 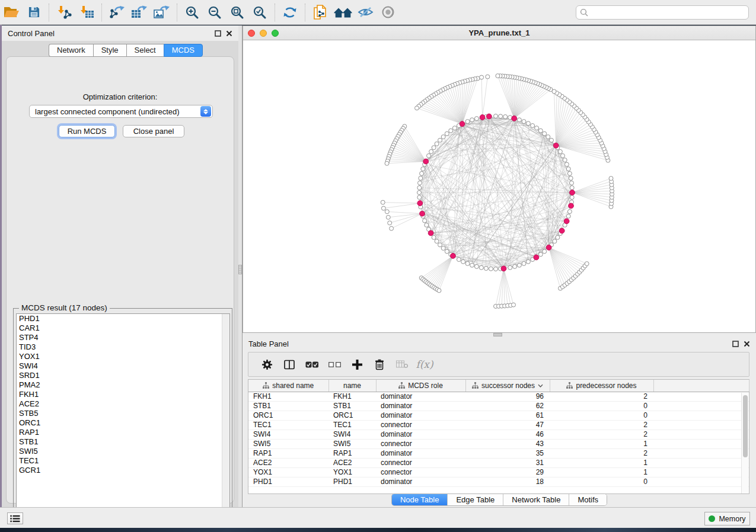 What do you see at coordinates (123, 319) in the screenshot?
I see `mcds-result-item: PHD1` at bounding box center [123, 319].